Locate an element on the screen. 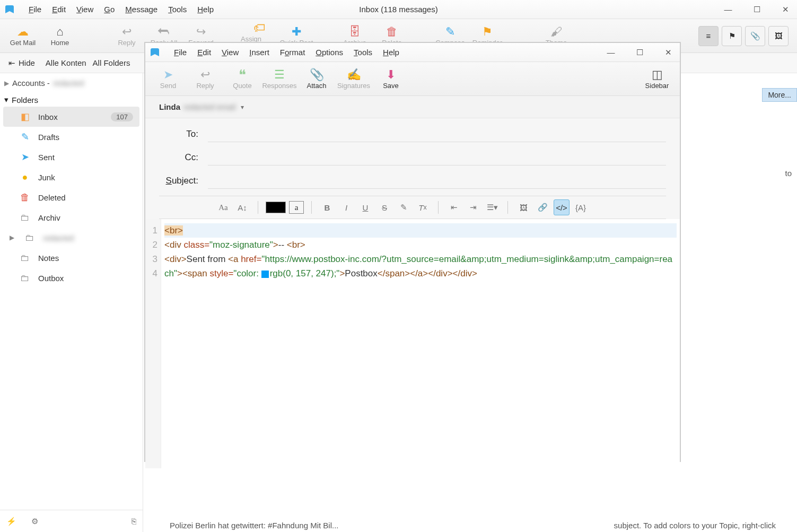  cc-row: Cc: is located at coordinates (413, 158).